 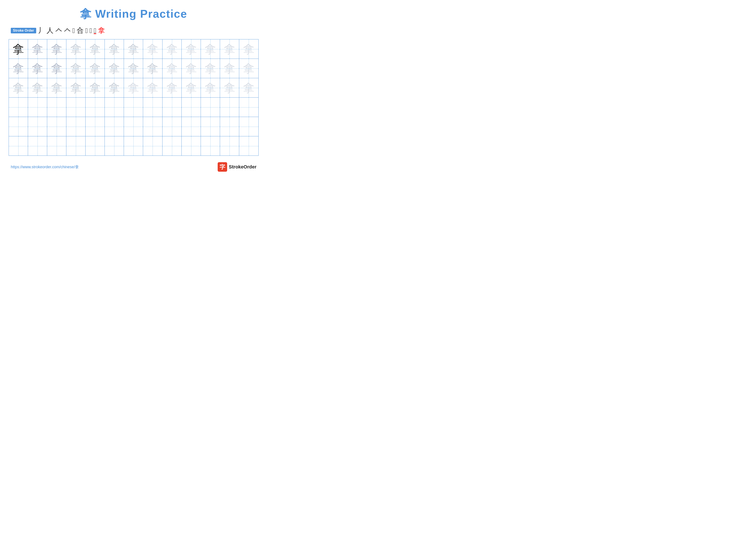 I want to click on grid-cell-3-8: 拿, so click(x=153, y=88).